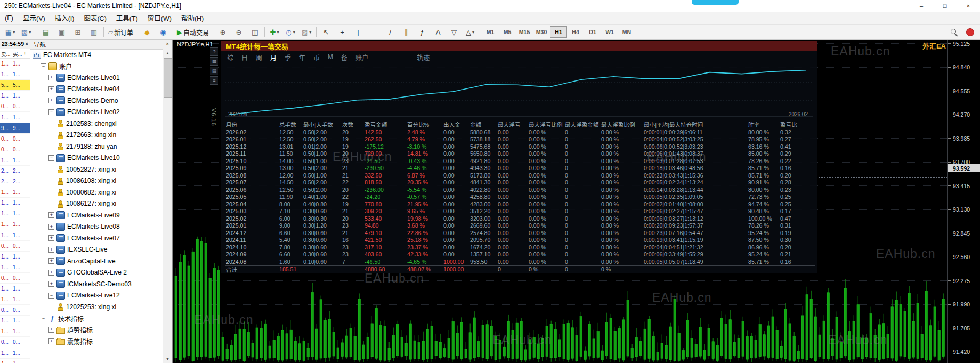 The width and height of the screenshot is (980, 363). What do you see at coordinates (255, 32) in the screenshot?
I see `tile-windows-button: ◫` at bounding box center [255, 32].